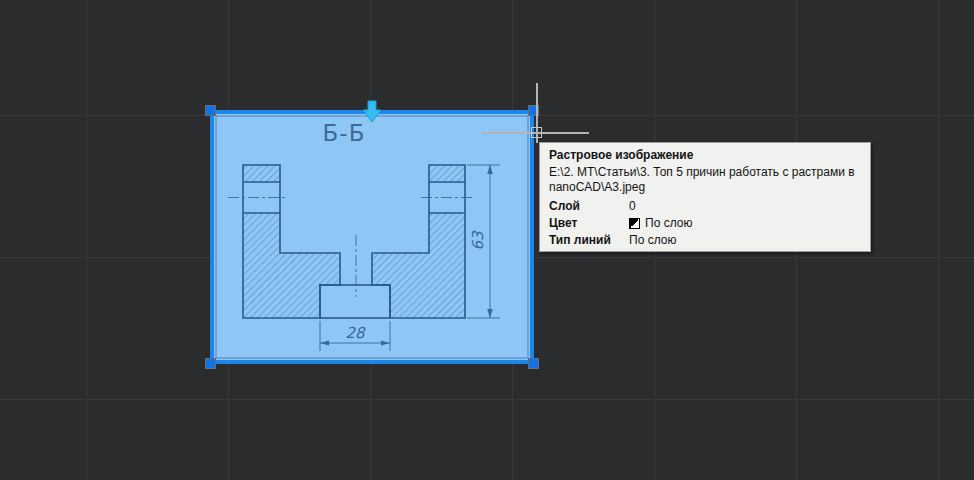  Describe the element at coordinates (372, 112) in the screenshot. I see `down-arrow-grip-icon` at that location.